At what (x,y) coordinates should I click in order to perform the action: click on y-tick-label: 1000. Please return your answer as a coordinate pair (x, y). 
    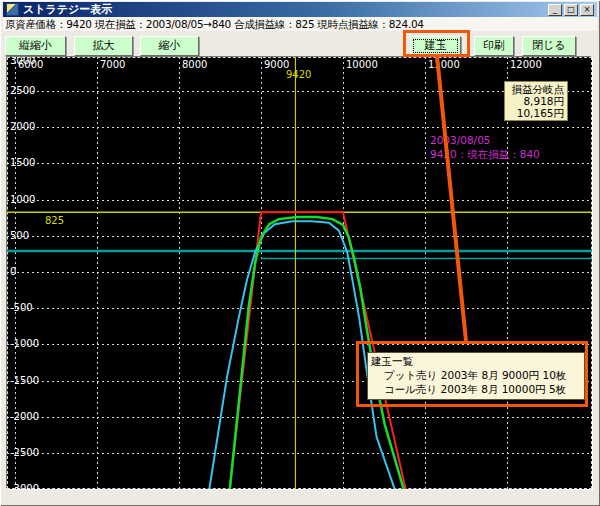
    Looking at the image, I should click on (22, 200).